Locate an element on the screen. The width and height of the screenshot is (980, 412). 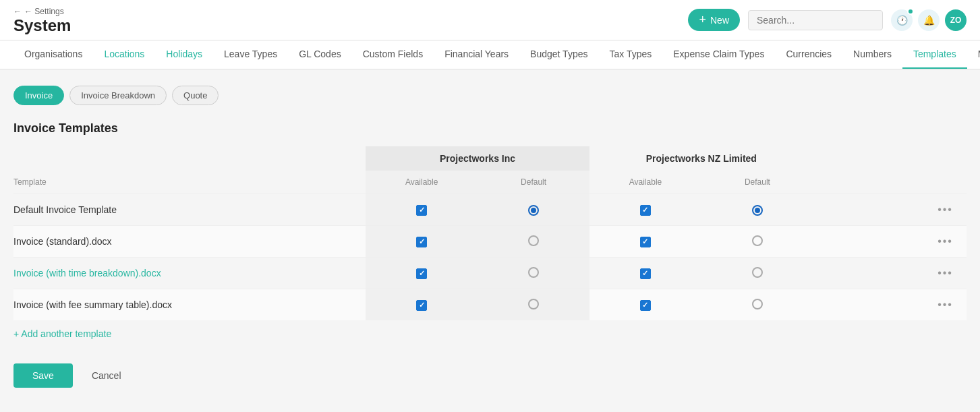
cancel-button: Cancel is located at coordinates (107, 376).